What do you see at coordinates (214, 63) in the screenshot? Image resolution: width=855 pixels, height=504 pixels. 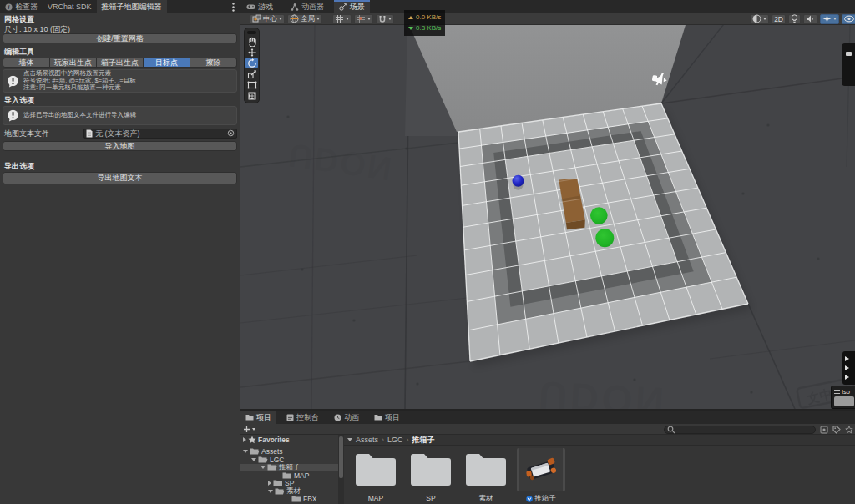 I see `tool-erase-button: 擦除` at bounding box center [214, 63].